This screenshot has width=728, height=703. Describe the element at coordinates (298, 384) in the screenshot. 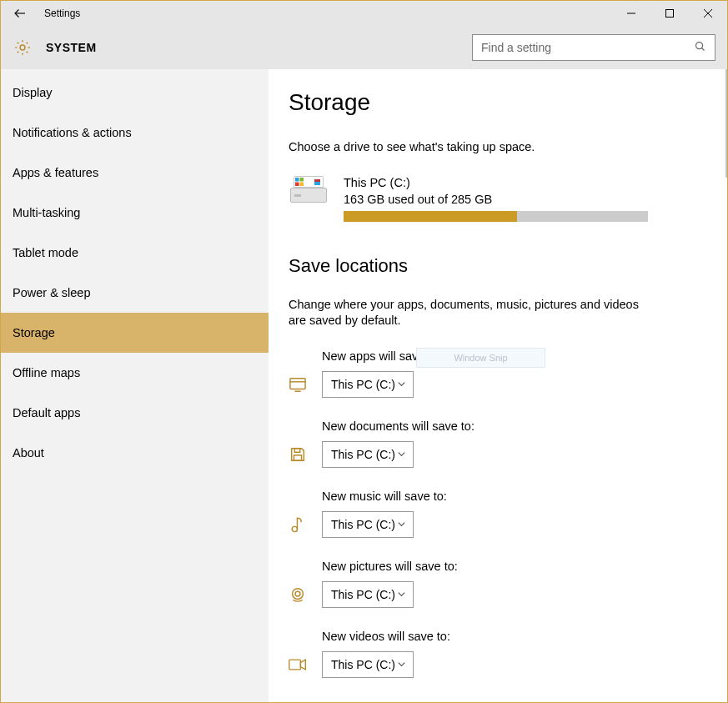

I see `app-window-icon` at that location.